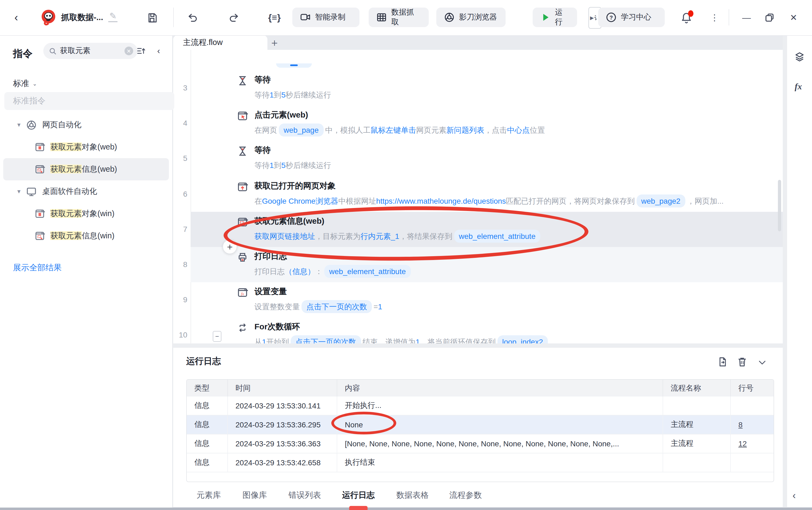  Describe the element at coordinates (90, 51) in the screenshot. I see `search-input: 获取元素 ✕` at that location.